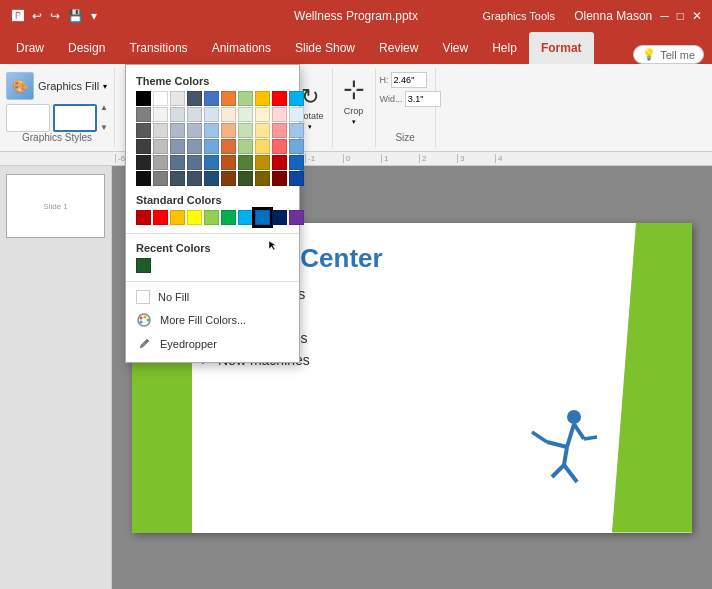 Image resolution: width=712 pixels, height=589 pixels. Describe the element at coordinates (212, 320) in the screenshot. I see `more-fill-colors-item: More Fill Colors...` at that location.